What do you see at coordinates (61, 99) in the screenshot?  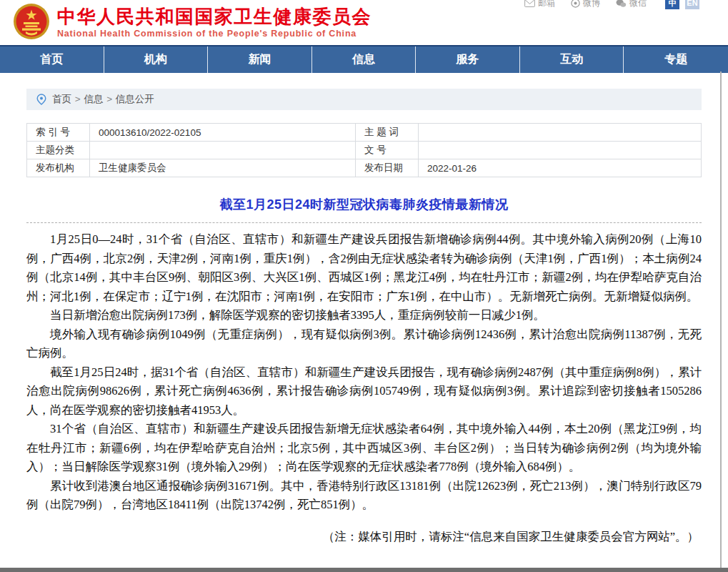 I see `breadcrumb-item: 首页` at bounding box center [61, 99].